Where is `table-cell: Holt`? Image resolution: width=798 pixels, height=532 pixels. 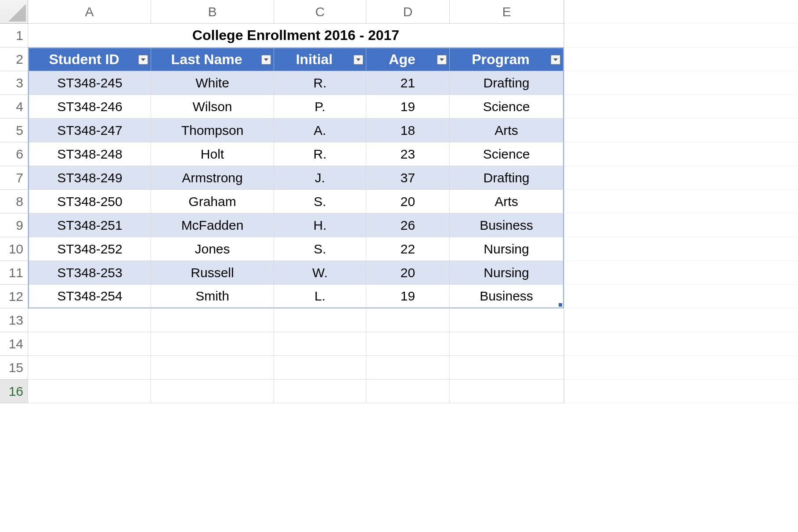 table-cell: Holt is located at coordinates (213, 154).